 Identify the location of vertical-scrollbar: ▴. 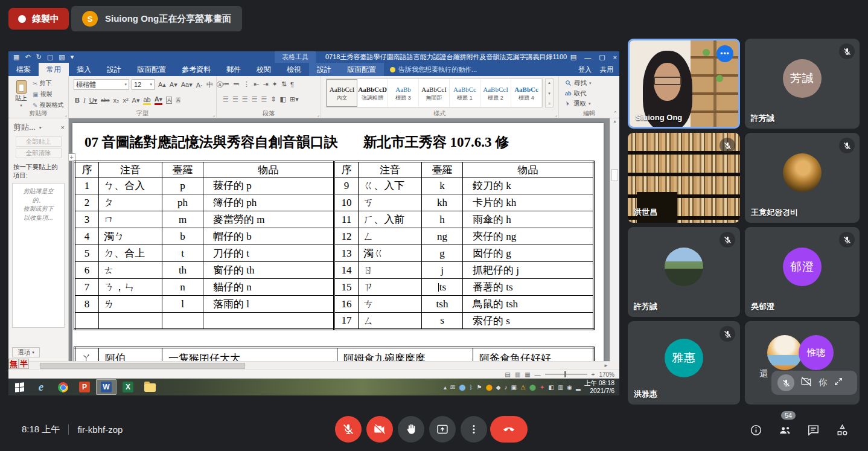
(614, 240).